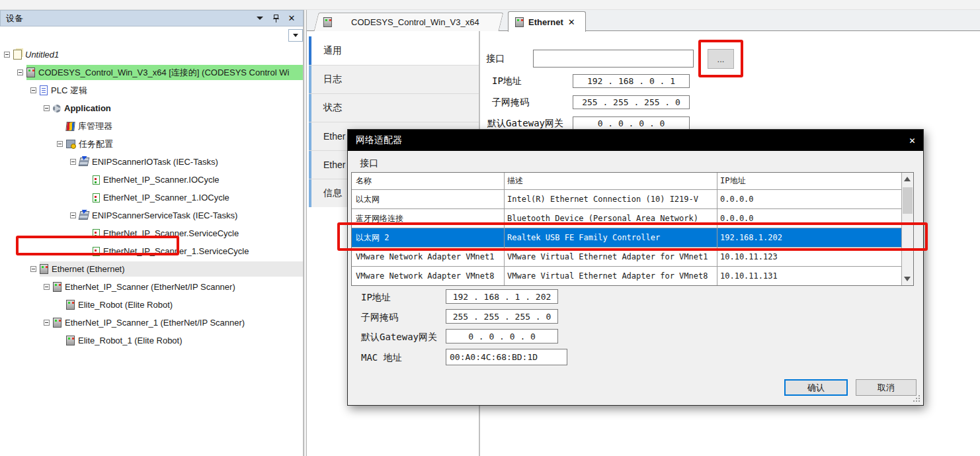  What do you see at coordinates (809, 181) in the screenshot?
I see `column-header-ip: IP地址` at bounding box center [809, 181].